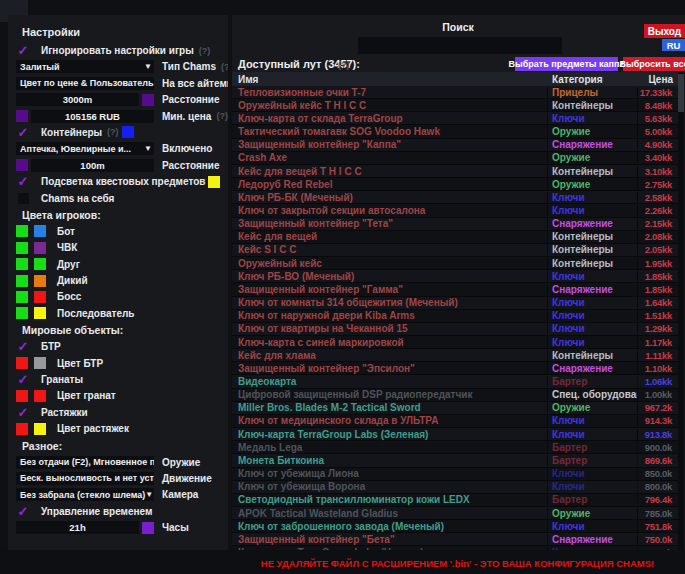  I want to click on table-row: Защищенный контейнер "Эпсилон"Снаряжение…, so click(456, 368).